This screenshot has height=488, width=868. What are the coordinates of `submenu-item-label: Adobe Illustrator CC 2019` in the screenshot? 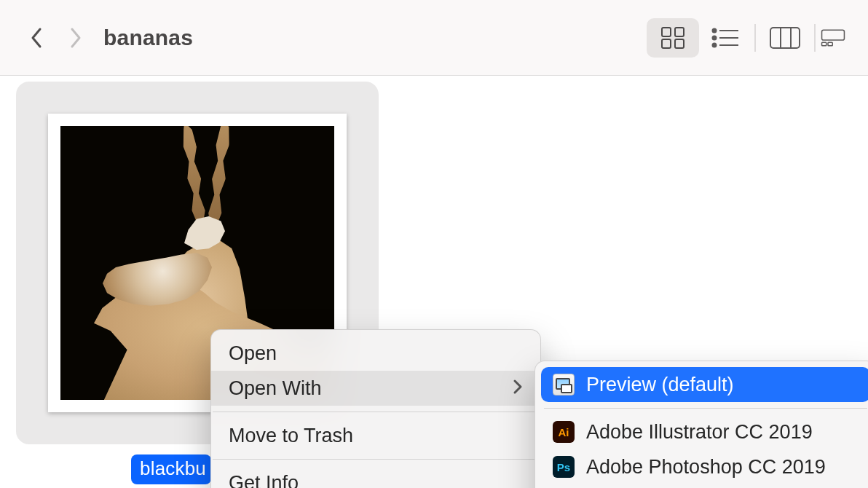 It's located at (699, 433).